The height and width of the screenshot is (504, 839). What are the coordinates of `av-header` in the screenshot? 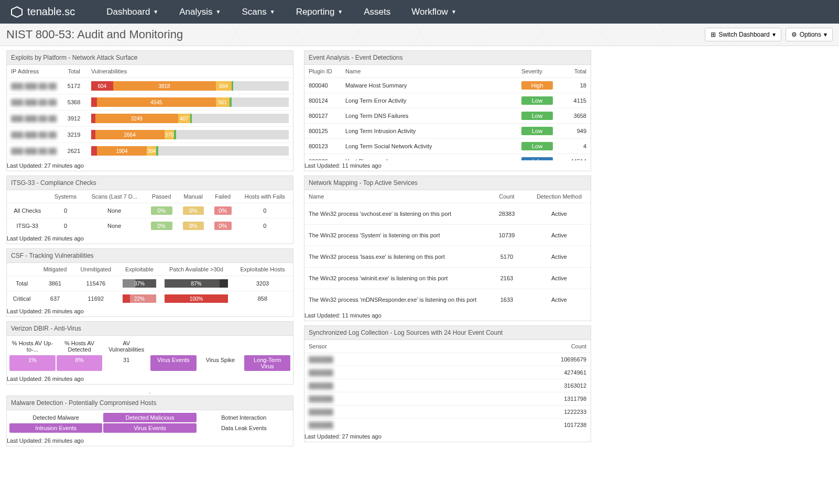 It's located at (267, 346).